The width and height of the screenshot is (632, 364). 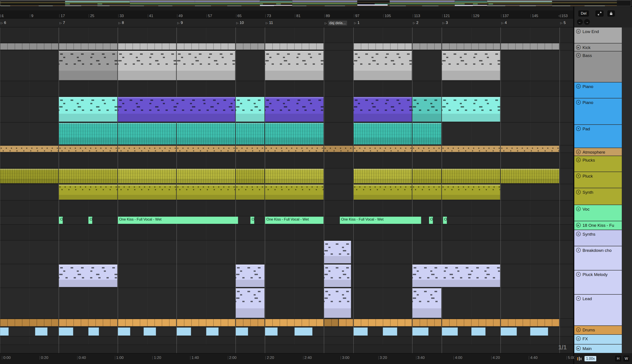 What do you see at coordinates (598, 67) in the screenshot?
I see `track-header-bass: ▼Bass` at bounding box center [598, 67].